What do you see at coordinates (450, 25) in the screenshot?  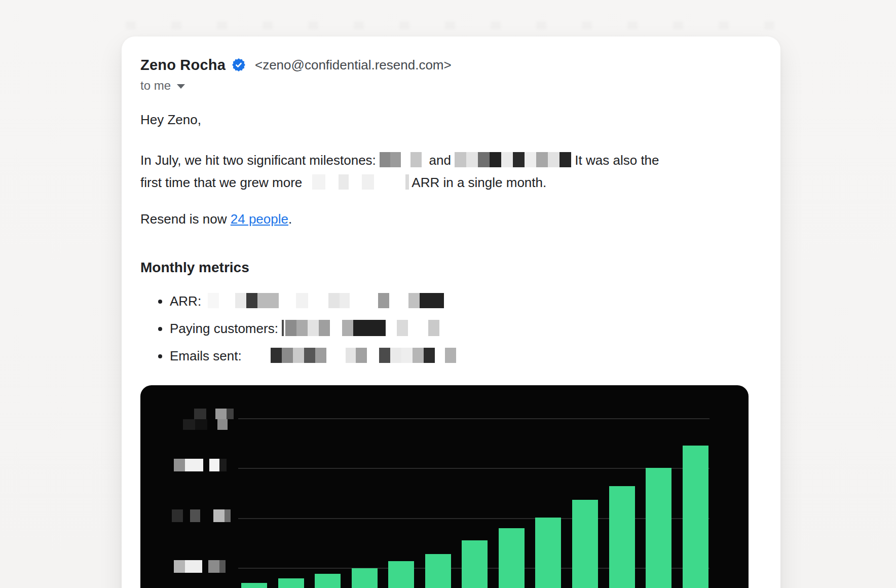 I see `background-ghost-band` at bounding box center [450, 25].